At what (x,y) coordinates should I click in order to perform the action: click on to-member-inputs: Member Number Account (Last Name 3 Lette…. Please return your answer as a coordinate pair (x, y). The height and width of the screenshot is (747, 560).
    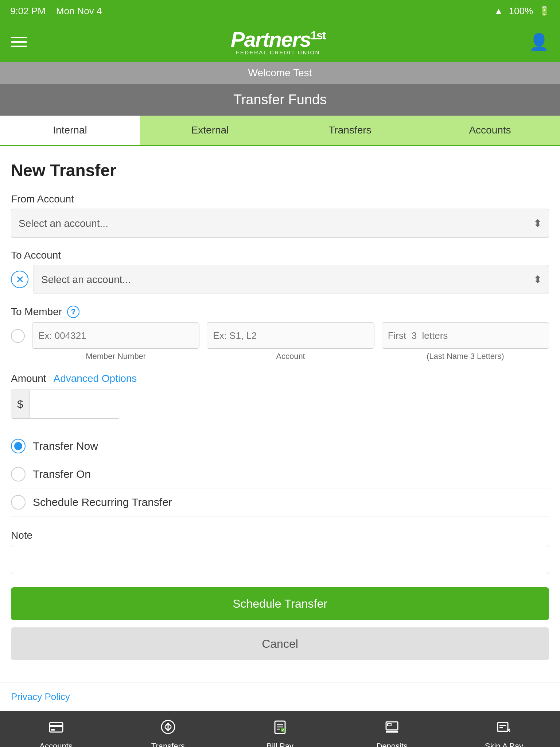
    Looking at the image, I should click on (280, 342).